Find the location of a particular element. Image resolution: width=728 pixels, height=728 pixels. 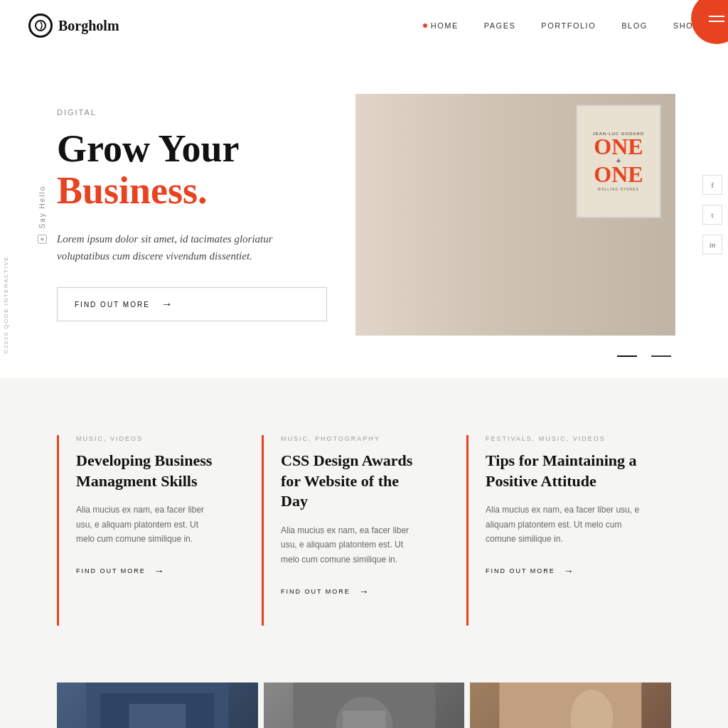

logo-icon is located at coordinates (41, 26).